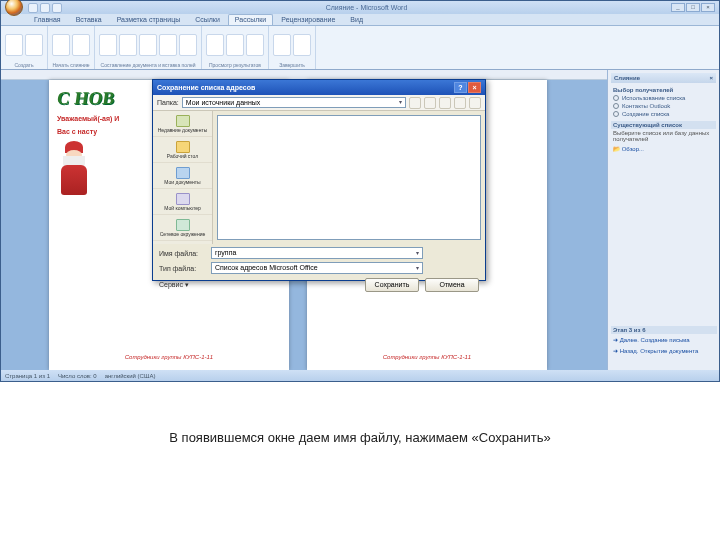  I want to click on tab-4: Рассылки, so click(250, 20).